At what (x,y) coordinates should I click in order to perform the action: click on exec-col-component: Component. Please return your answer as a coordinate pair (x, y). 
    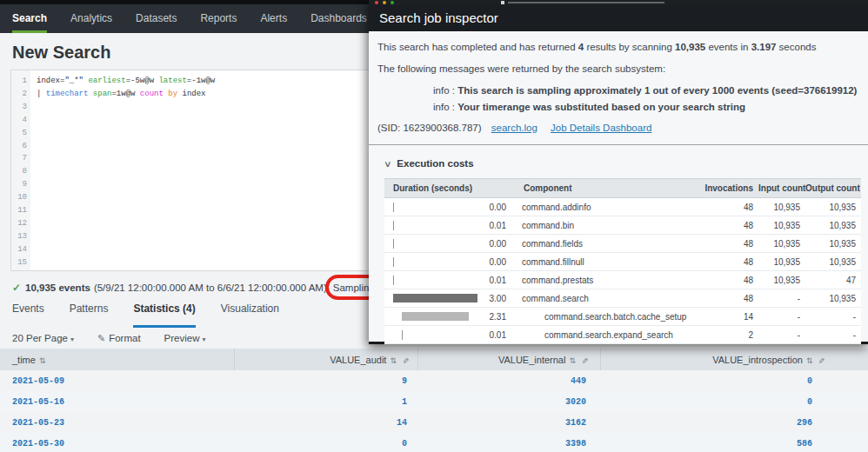
    Looking at the image, I should click on (606, 189).